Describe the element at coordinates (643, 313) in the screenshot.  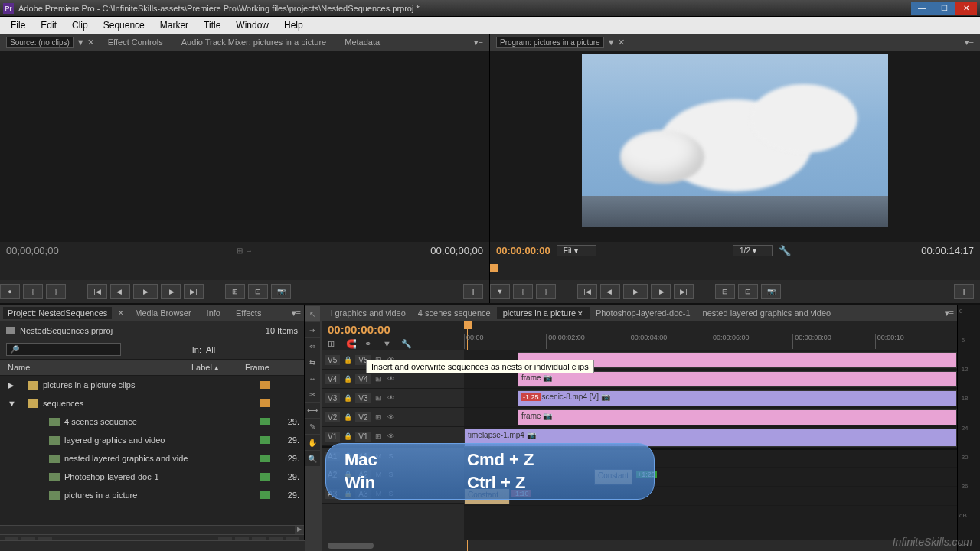
I see `timeline-tab: Photoshop-layered-doc-1` at that location.